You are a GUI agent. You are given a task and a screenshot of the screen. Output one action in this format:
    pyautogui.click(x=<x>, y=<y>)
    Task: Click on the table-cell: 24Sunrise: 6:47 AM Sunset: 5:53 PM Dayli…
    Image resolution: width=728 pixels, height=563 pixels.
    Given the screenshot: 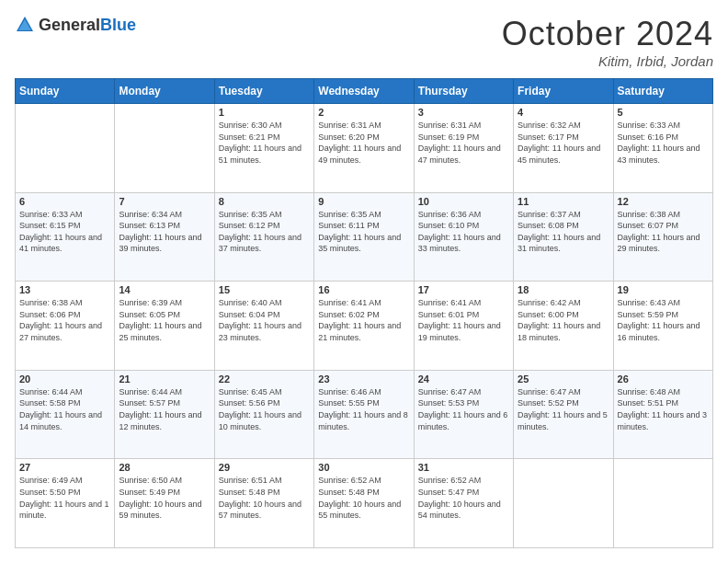 What is the action you would take?
    pyautogui.click(x=463, y=414)
    